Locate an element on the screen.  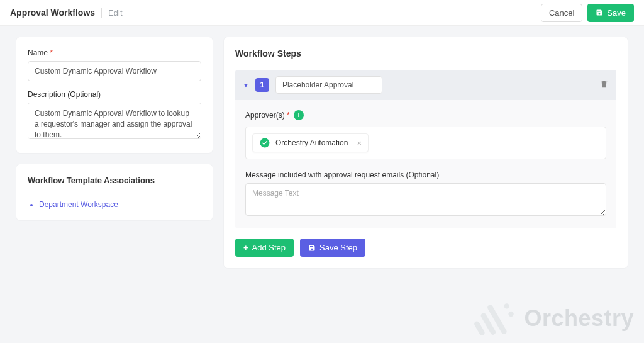
plus-icon: + is located at coordinates (246, 248).